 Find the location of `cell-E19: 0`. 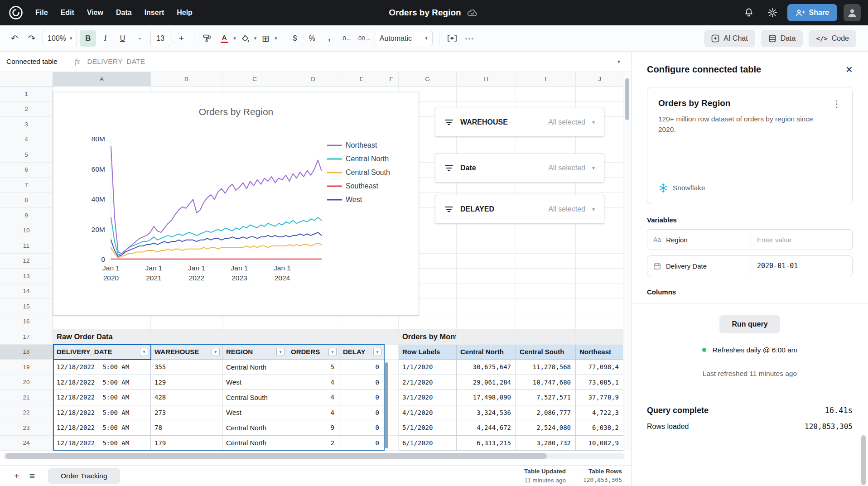

cell-E19: 0 is located at coordinates (362, 367).